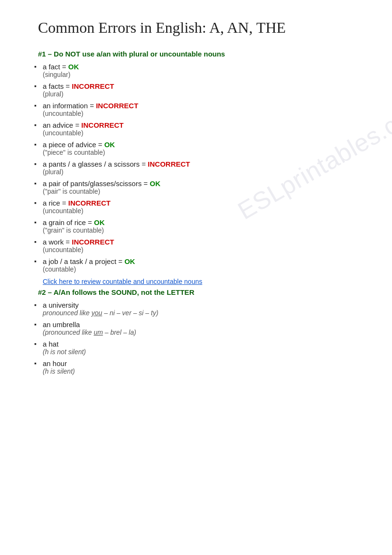  What do you see at coordinates (196, 292) in the screenshot?
I see `section2-header: #2 – A/An follows the SOUND, not the LET…` at bounding box center [196, 292].